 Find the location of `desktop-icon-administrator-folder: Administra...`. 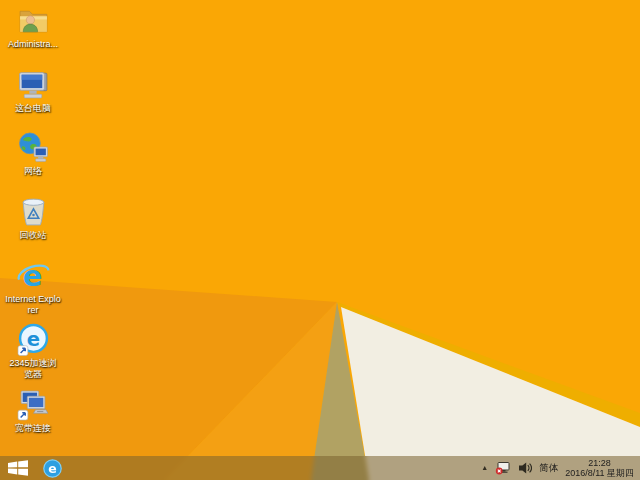

desktop-icon-administrator-folder: Administra... is located at coordinates (33, 27).